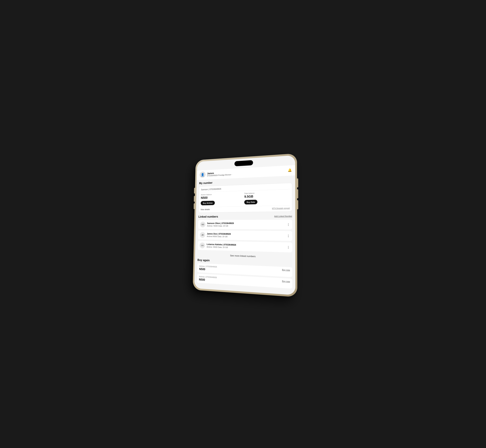 This screenshot has height=448, width=486. What do you see at coordinates (288, 236) in the screenshot?
I see `linked-menu-icon-1: ⋮` at bounding box center [288, 236].